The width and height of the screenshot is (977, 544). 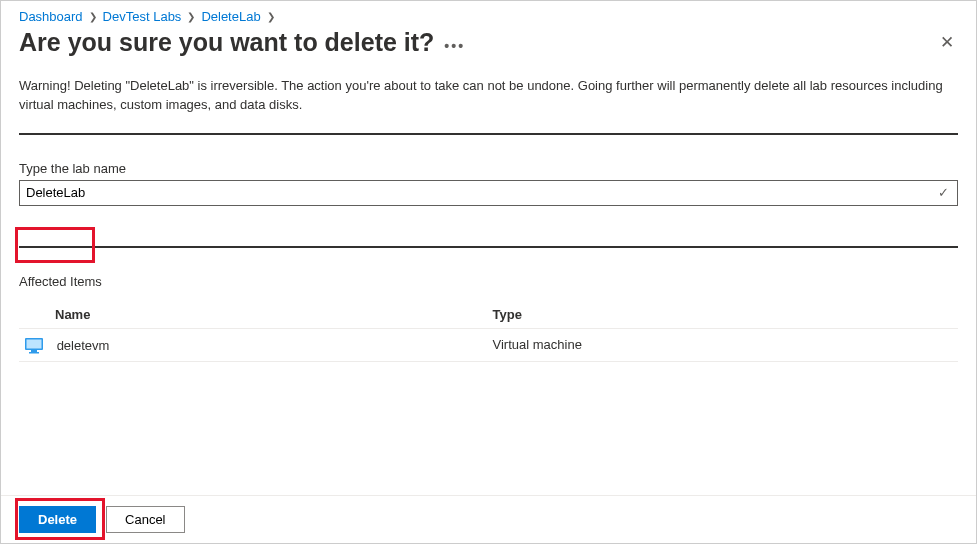 What do you see at coordinates (454, 46) in the screenshot?
I see `more-icon: •••` at bounding box center [454, 46].